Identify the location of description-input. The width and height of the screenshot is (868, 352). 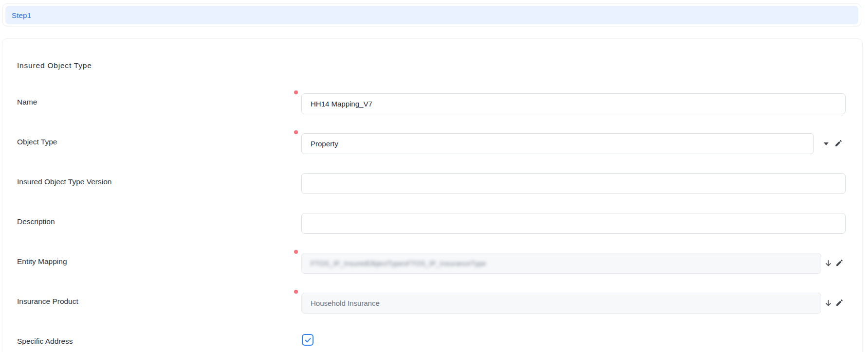
(573, 224).